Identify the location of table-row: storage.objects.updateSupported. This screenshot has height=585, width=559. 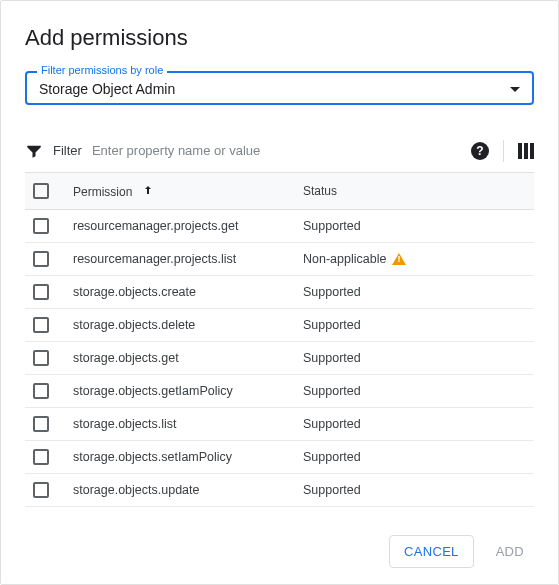
(280, 490).